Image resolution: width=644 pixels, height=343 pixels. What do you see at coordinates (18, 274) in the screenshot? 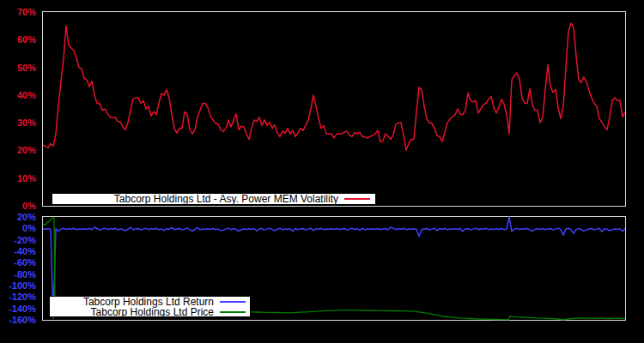
I see `y-tick-label: -80%` at bounding box center [18, 274].